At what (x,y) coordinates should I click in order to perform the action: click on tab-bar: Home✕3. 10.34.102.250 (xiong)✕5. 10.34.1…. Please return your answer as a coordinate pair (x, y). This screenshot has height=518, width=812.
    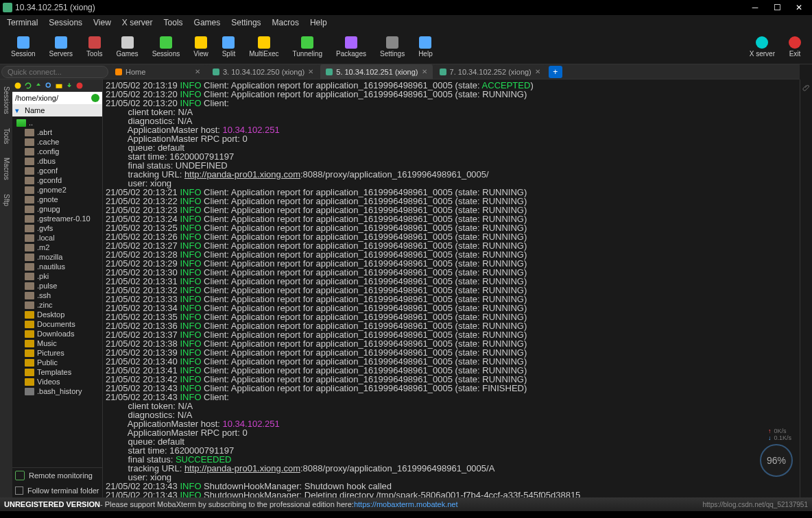
    Looking at the image, I should click on (454, 72).